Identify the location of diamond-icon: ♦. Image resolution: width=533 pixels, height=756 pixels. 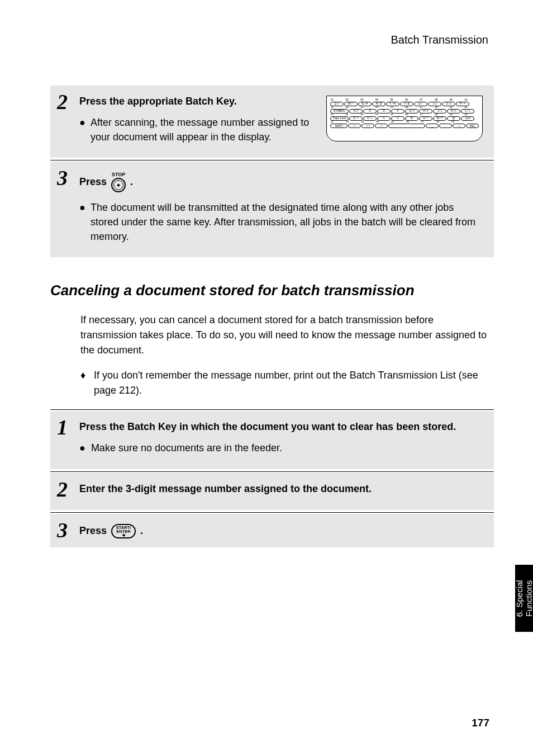
(84, 383).